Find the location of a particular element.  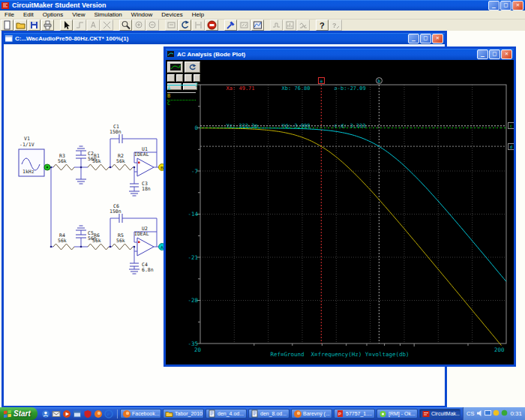

zoom-in-button is located at coordinates (140, 26).